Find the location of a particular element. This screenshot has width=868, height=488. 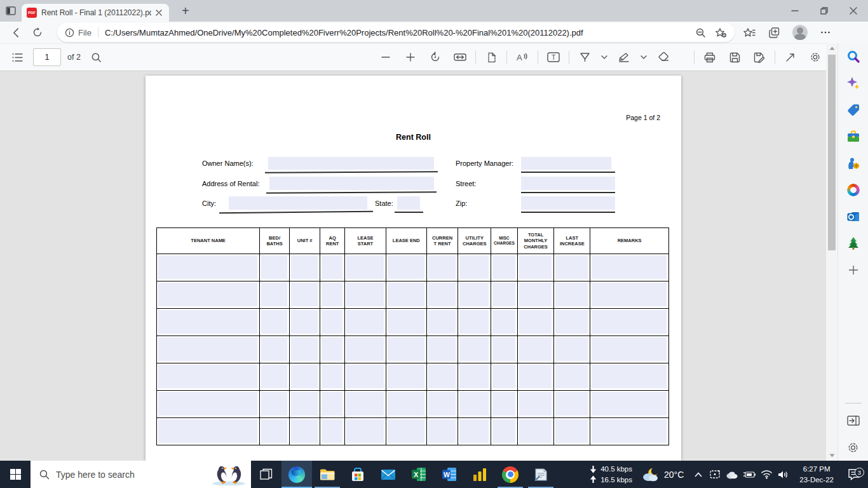

zoom-in-icon is located at coordinates (410, 57).